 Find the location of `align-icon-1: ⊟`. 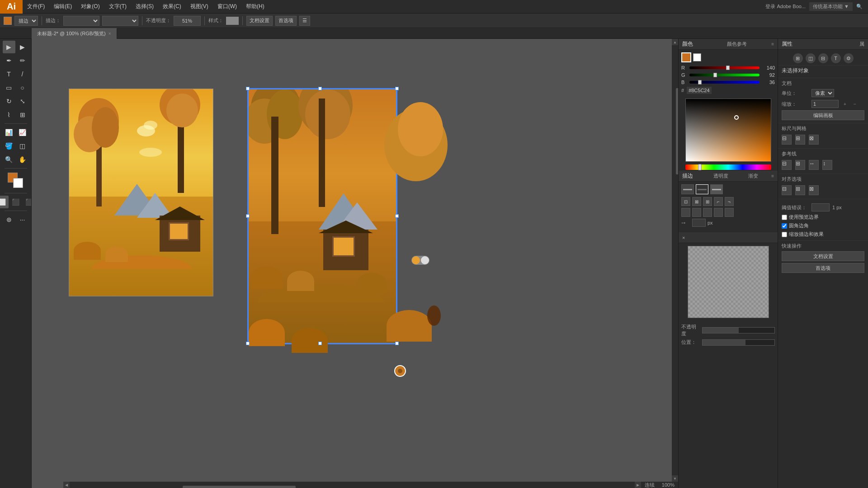

align-icon-1: ⊟ is located at coordinates (787, 190).